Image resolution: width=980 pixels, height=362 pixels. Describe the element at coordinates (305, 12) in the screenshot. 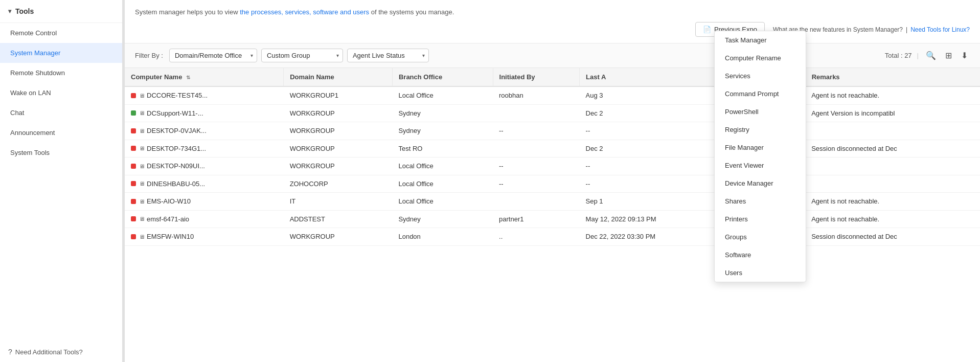

I see `description-link: the processes, services, software and us…` at that location.